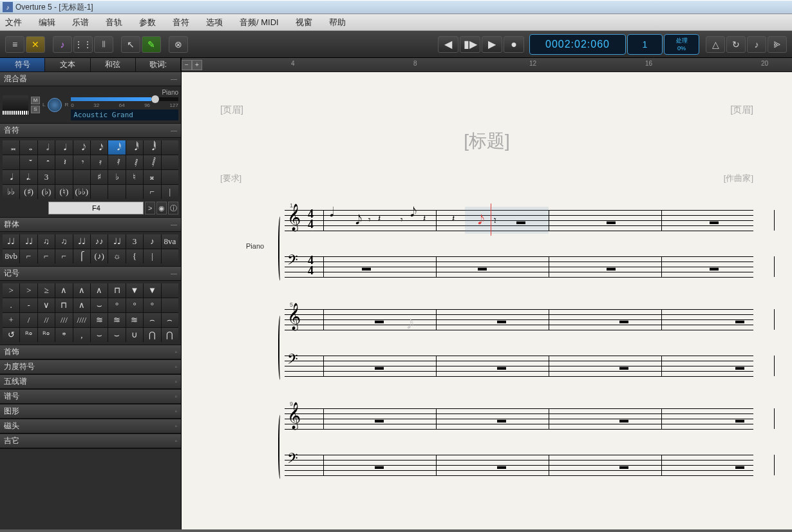 Image resolution: width=792 pixels, height=532 pixels. I want to click on note-cell: 𝄻, so click(28, 162).